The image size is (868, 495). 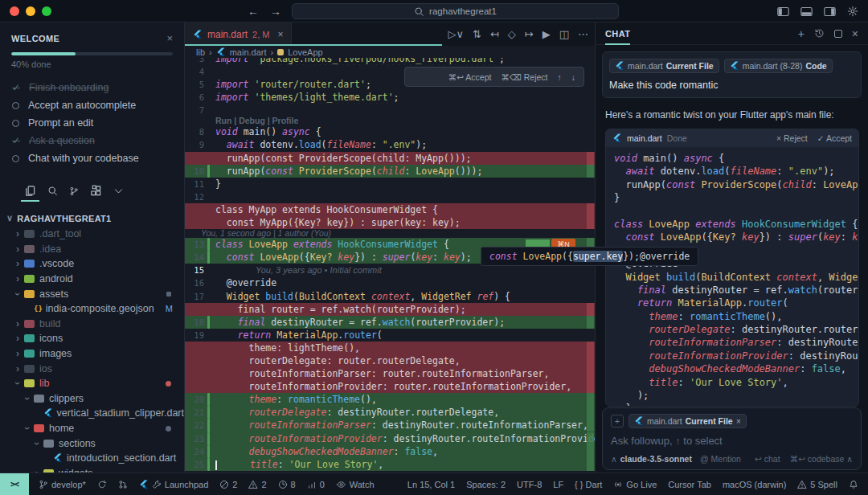 What do you see at coordinates (390, 158) in the screenshot?
I see `code-line: runApp(const ProviderScope(child: MyApp(…` at bounding box center [390, 158].